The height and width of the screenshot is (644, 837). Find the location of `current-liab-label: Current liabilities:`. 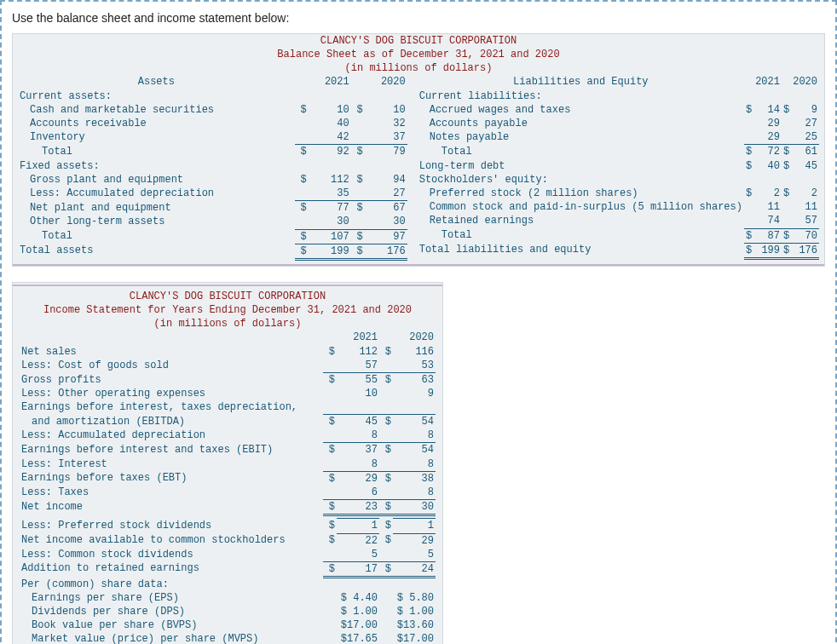

current-liab-label: Current liabilities: is located at coordinates (581, 96).